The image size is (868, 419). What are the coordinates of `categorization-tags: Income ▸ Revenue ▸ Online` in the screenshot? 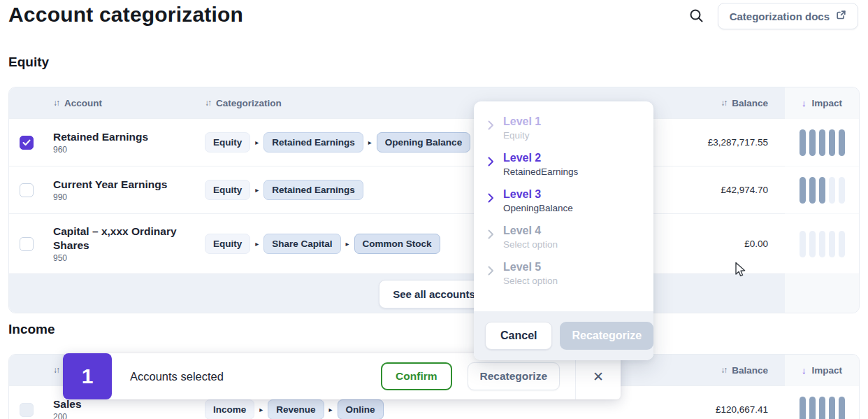 It's located at (294, 409).